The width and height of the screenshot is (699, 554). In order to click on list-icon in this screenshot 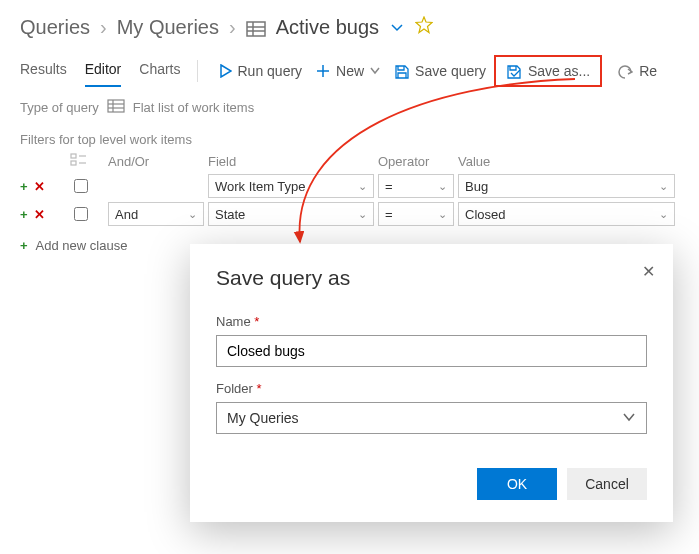, I will do `click(256, 28)`.